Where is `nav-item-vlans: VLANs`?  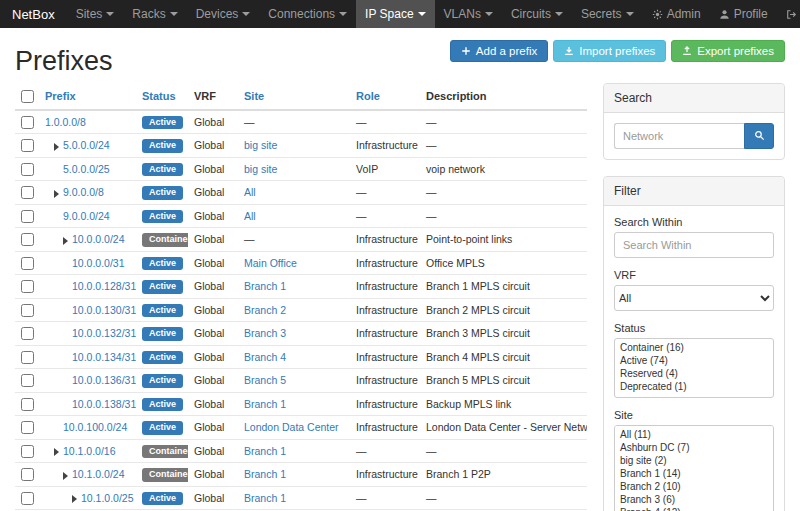
nav-item-vlans: VLANs is located at coordinates (468, 14).